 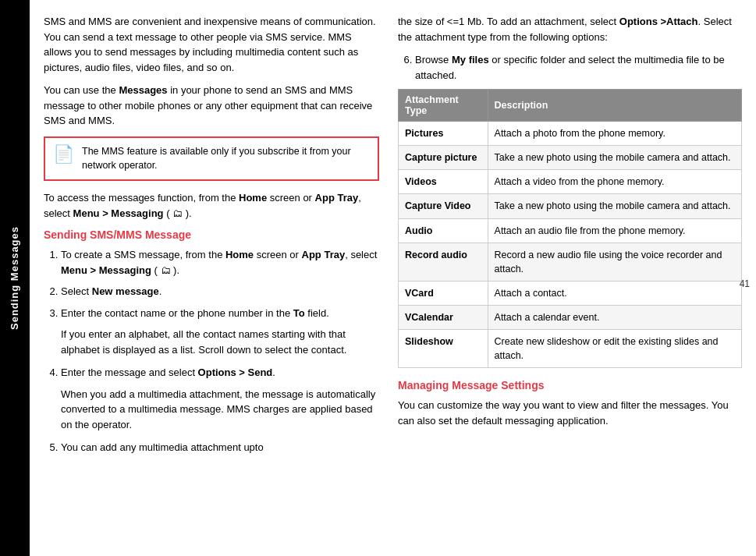 What do you see at coordinates (16, 278) in the screenshot?
I see `sidebar-label: Sending Messages` at bounding box center [16, 278].